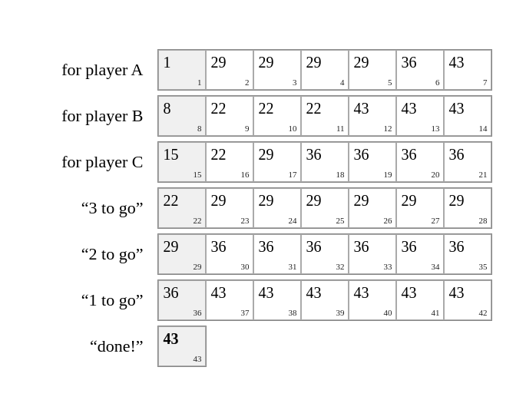  What do you see at coordinates (485, 82) in the screenshot?
I see `cell-index: 7` at bounding box center [485, 82].